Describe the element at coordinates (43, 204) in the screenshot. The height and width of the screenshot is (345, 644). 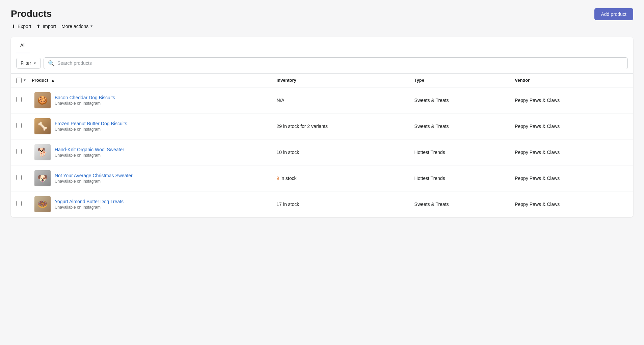
I see `product-thumbnail: 🍩` at that location.